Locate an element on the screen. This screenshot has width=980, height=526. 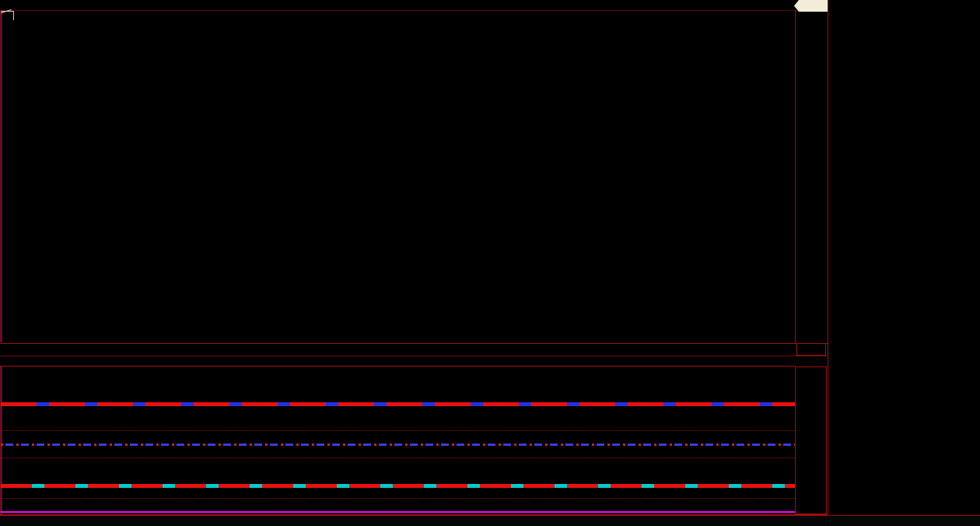
top-info-bar is located at coordinates (406, 5).